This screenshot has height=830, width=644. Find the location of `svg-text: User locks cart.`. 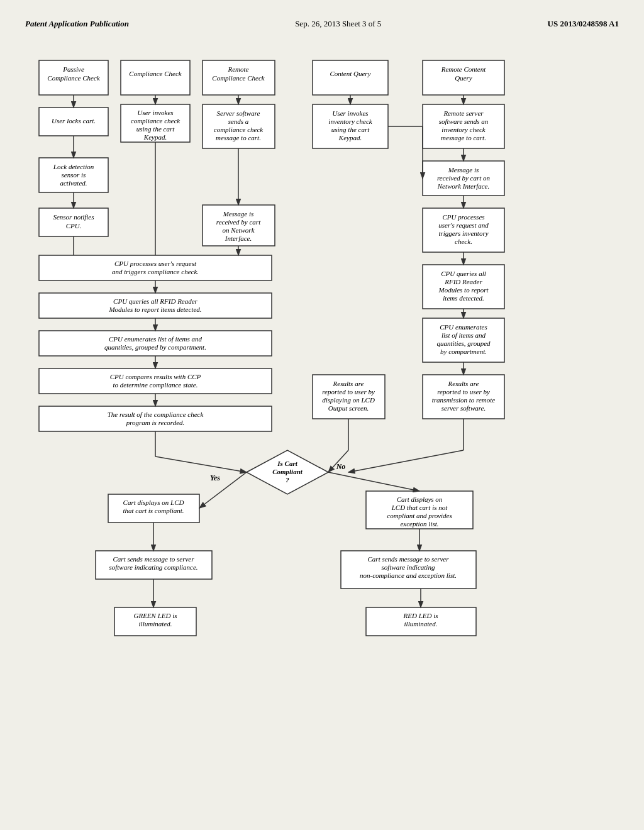

svg-text: User locks cart. is located at coordinates (74, 121).